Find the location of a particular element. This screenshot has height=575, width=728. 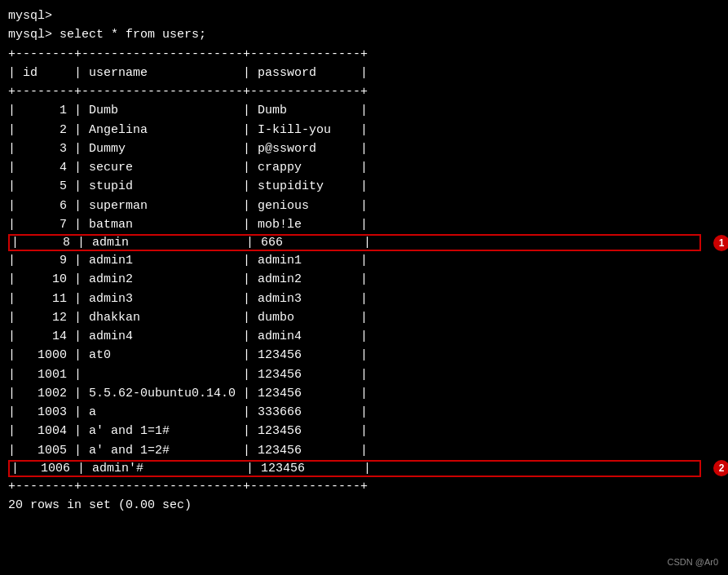

watermark: CSDN @Ar0 is located at coordinates (693, 562).